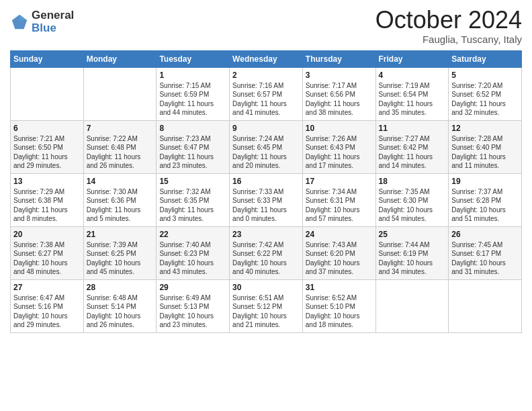 This screenshot has width=532, height=411. Describe the element at coordinates (120, 205) in the screenshot. I see `cell-info: Sunrise: 7:30 AM Sunset: 6:36 PM Dayligh…` at that location.